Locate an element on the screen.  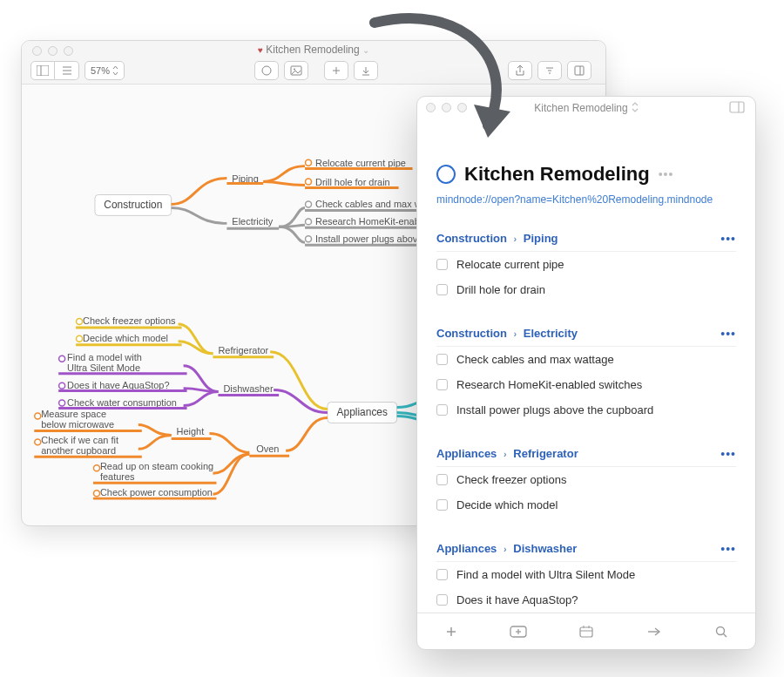
leaf-drill-hole: Drill hole for drain is located at coordinates (353, 182).